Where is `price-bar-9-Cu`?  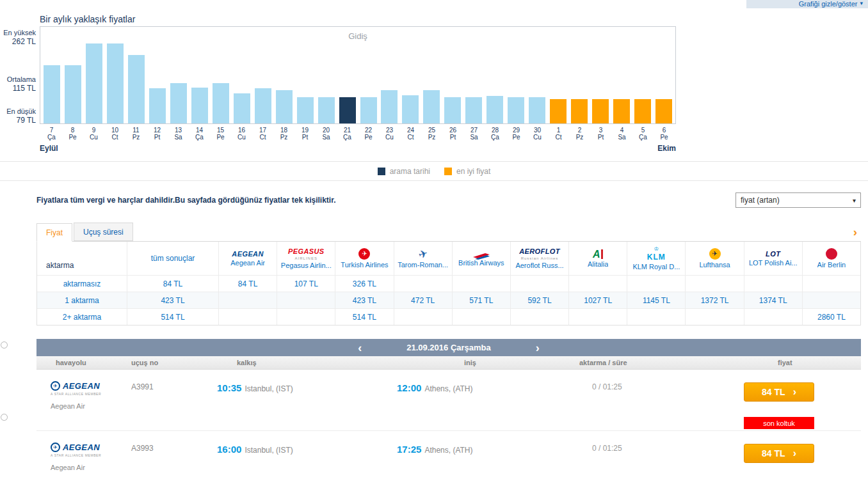 price-bar-9-Cu is located at coordinates (94, 83).